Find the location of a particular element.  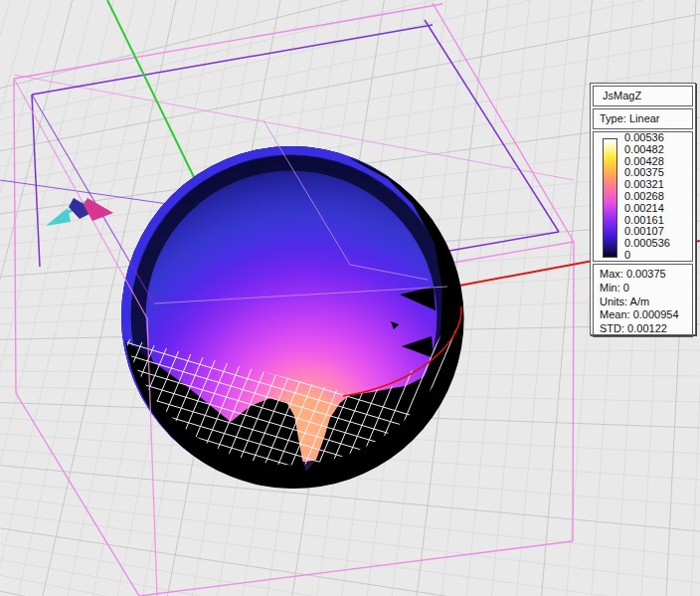

legend-scale-value: 0.000536 is located at coordinates (658, 244).